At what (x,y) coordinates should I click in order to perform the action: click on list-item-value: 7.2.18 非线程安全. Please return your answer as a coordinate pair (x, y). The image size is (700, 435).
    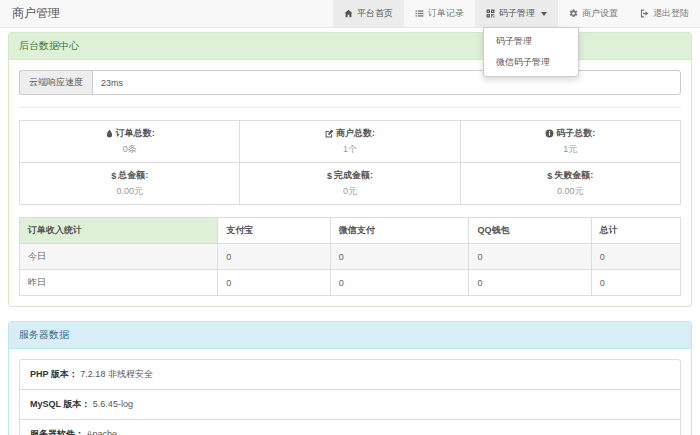
    Looking at the image, I should click on (116, 374).